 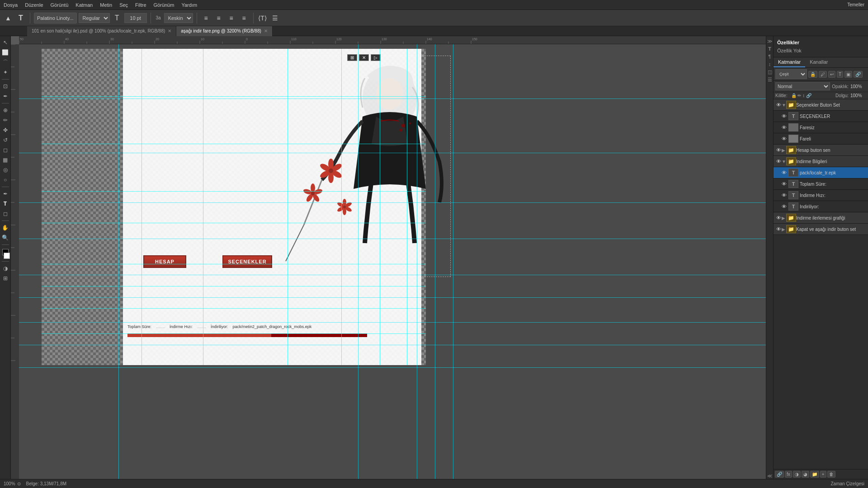 What do you see at coordinates (189, 5) in the screenshot?
I see `menu-yardim: Yardım` at bounding box center [189, 5].